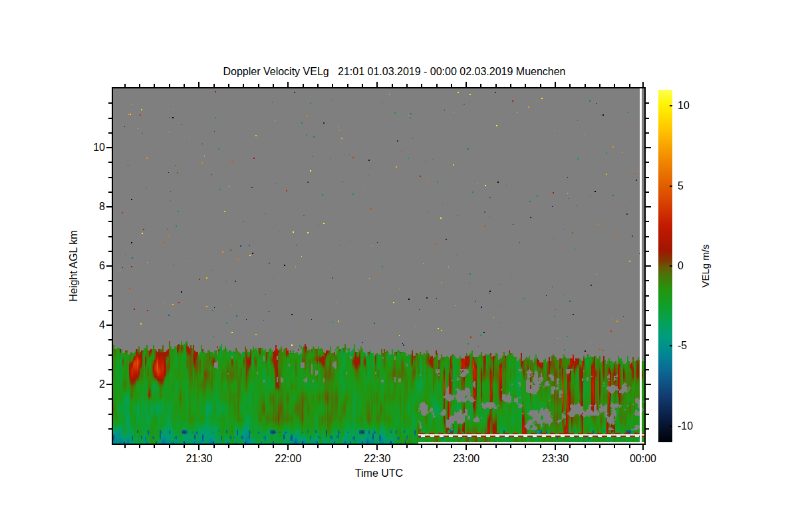 The height and width of the screenshot is (532, 798). I want to click on x-axis-title: Time UTC, so click(379, 473).